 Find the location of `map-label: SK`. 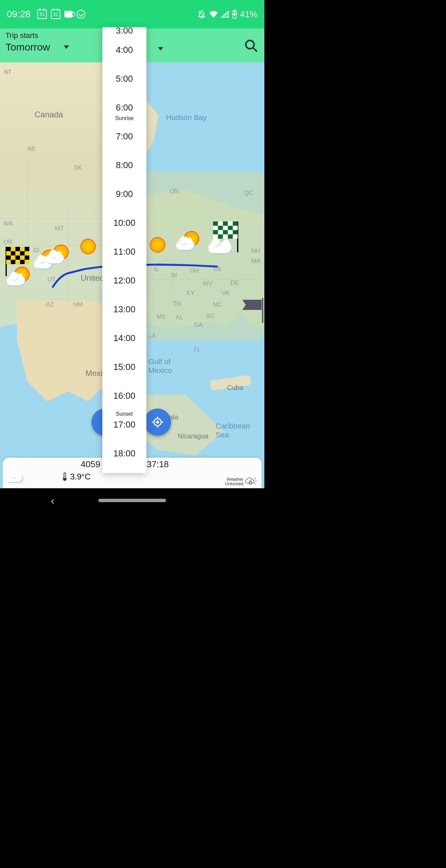

map-label: SK is located at coordinates (78, 167).